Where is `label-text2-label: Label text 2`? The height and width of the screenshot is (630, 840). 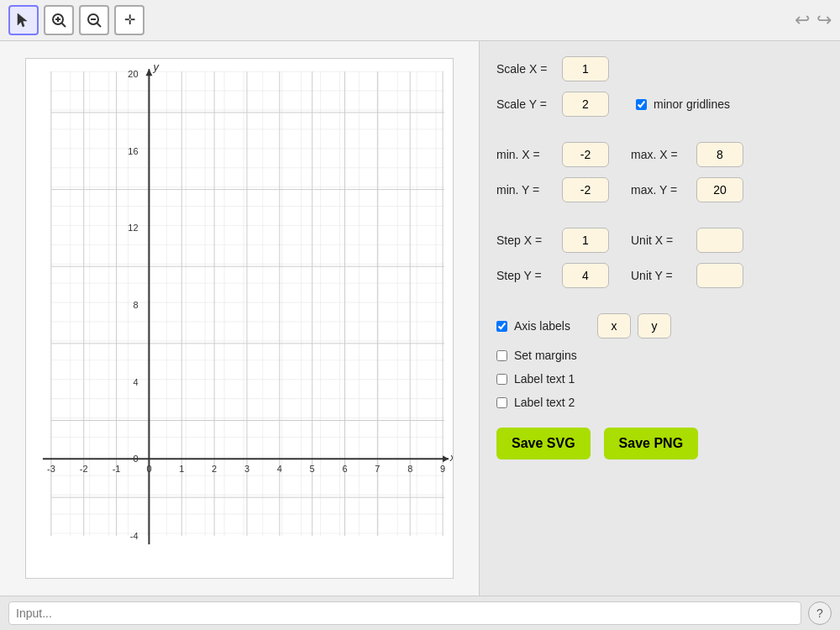 label-text2-label: Label text 2 is located at coordinates (544, 402).